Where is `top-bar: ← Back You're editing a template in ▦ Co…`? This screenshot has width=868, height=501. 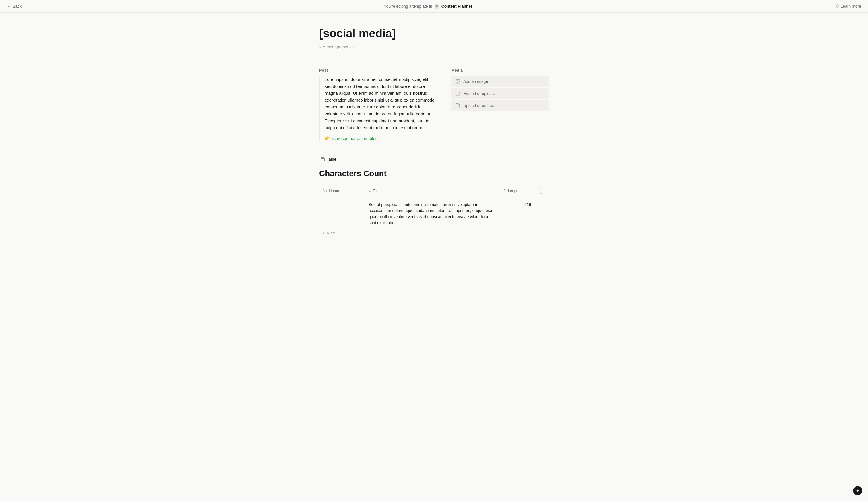 top-bar: ← Back You're editing a template in ▦ Co… is located at coordinates (434, 6).